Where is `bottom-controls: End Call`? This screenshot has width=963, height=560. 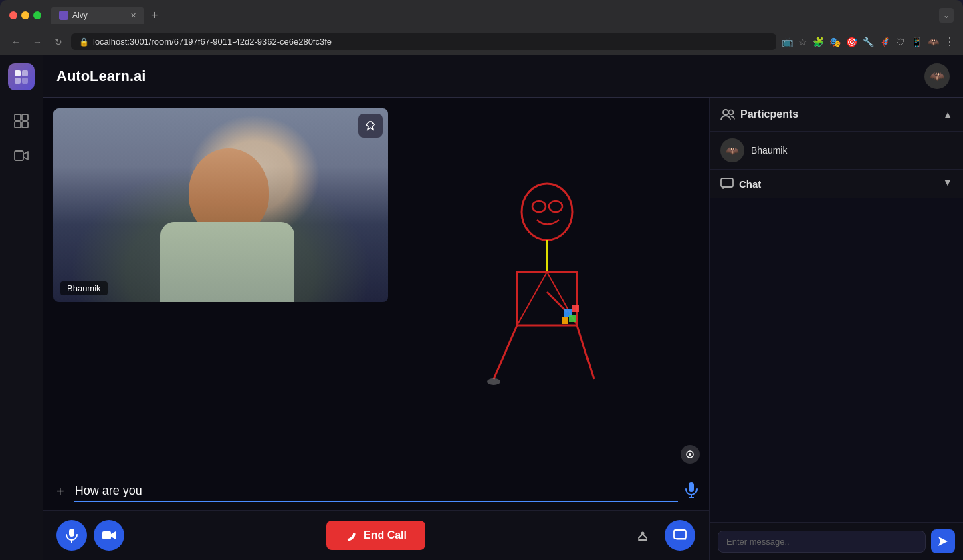 bottom-controls: End Call is located at coordinates (376, 535).